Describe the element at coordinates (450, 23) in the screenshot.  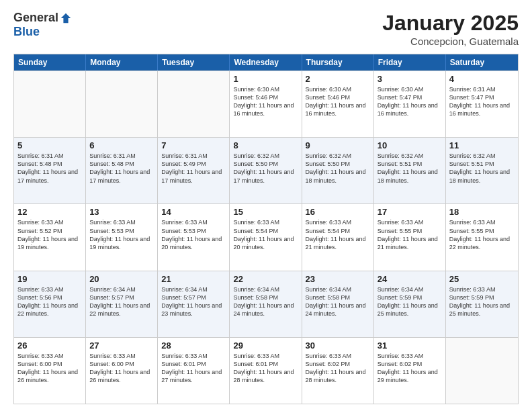
I see `calendar-title: January 2025` at that location.